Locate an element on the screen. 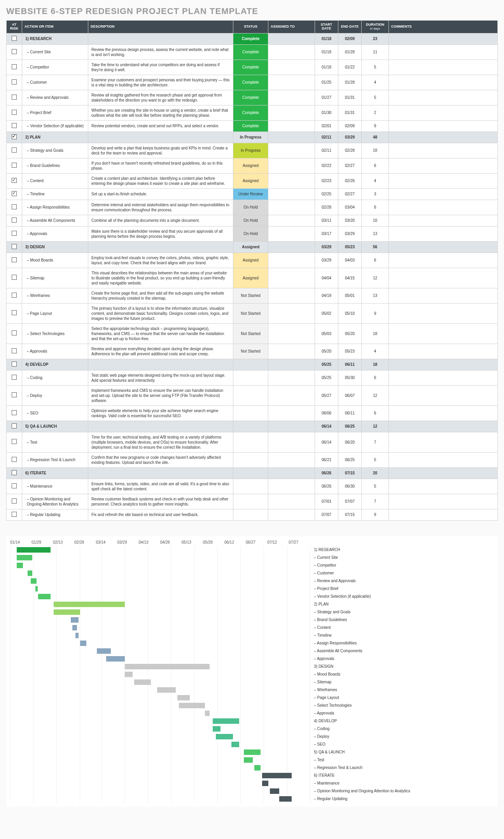  dur-cell: 2 is located at coordinates (375, 113).